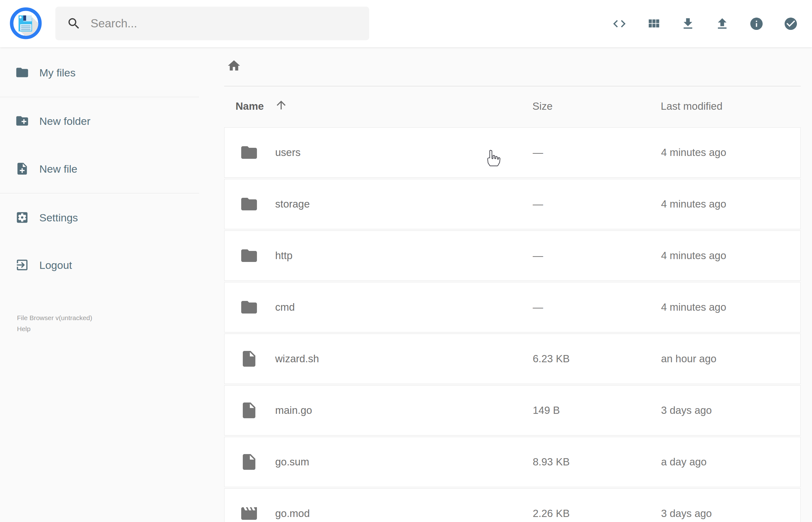 The image size is (812, 522). I want to click on file-modified: an hour ago, so click(689, 359).